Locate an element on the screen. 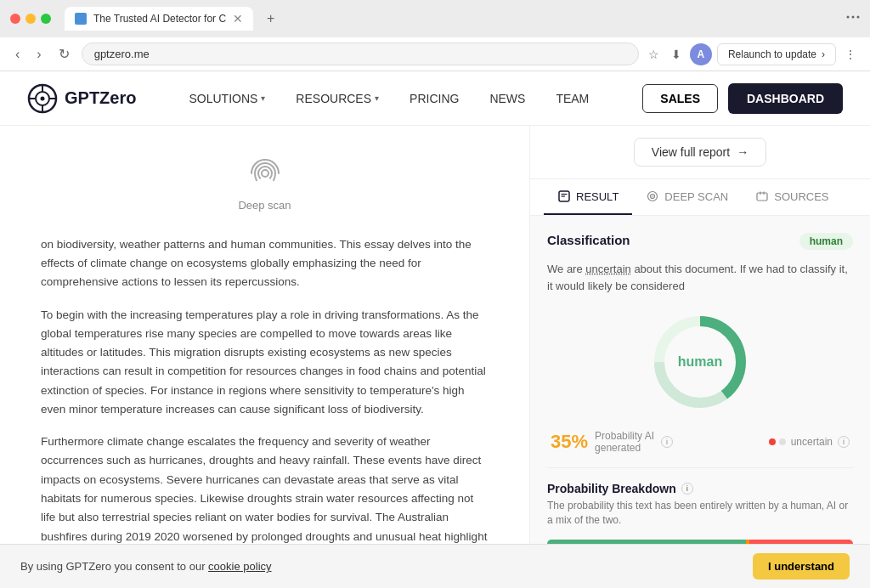 Image resolution: width=870 pixels, height=588 pixels. sales-button: SALES is located at coordinates (680, 99).